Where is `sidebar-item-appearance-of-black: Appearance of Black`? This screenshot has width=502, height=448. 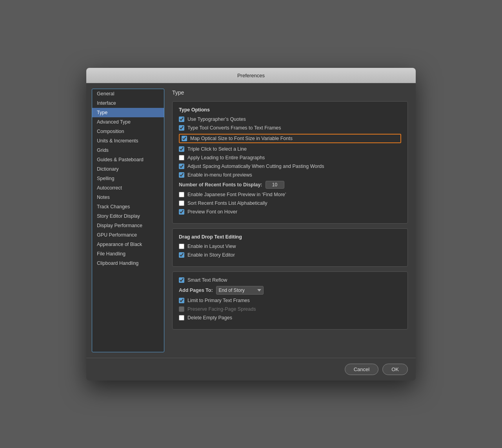
sidebar-item-appearance-of-black: Appearance of Black is located at coordinates (128, 244).